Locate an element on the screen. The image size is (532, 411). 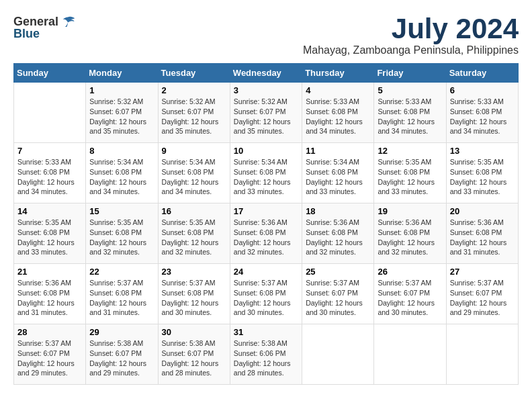
calendar-cell: 30Sunrise: 5:38 AMSunset: 6:07 PMDayligh… is located at coordinates (193, 355).